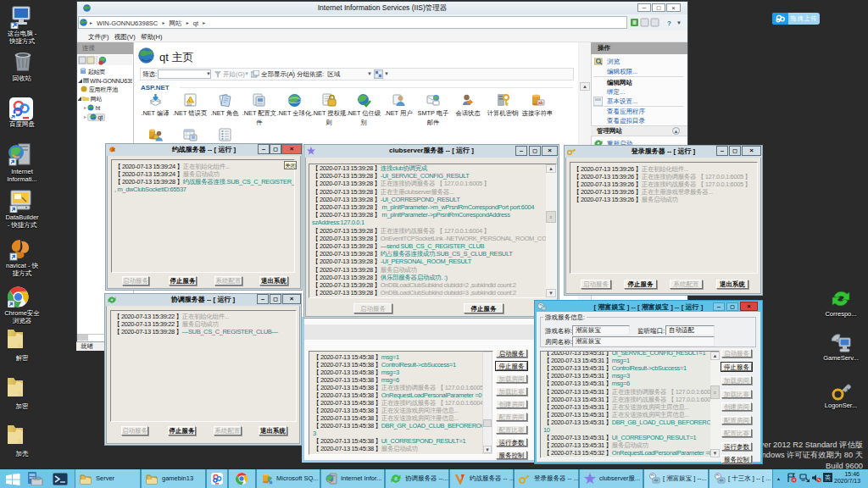  What do you see at coordinates (189, 105) in the screenshot?
I see `svg-text: 404` at bounding box center [189, 105].